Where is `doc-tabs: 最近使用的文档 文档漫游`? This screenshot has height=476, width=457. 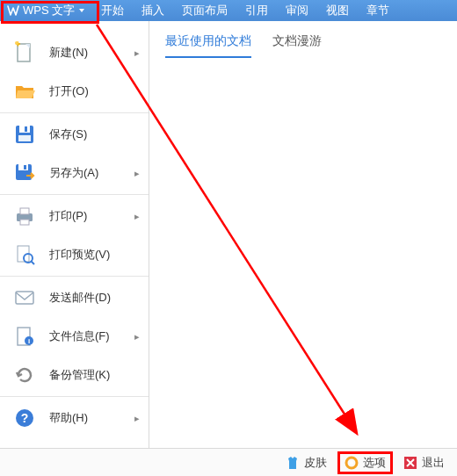 doc-tabs: 最近使用的文档 文档漫游 is located at coordinates (303, 40).